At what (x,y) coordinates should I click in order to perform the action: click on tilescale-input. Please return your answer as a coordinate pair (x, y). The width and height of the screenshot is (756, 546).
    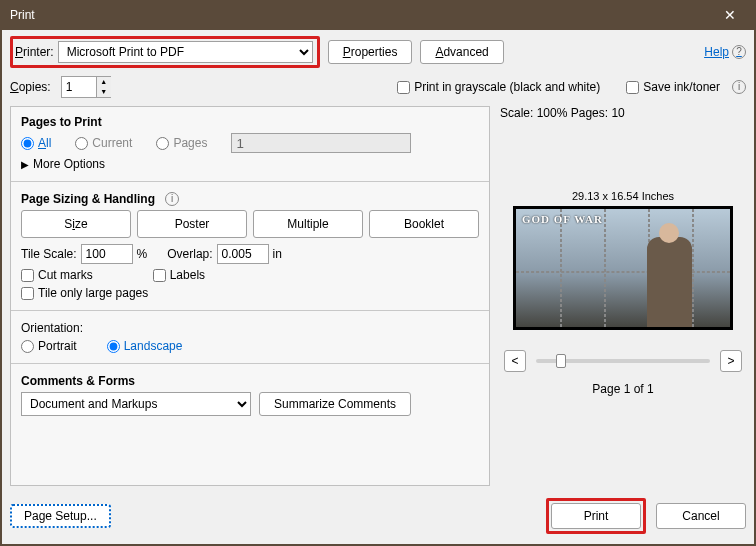
    Looking at the image, I should click on (107, 254).